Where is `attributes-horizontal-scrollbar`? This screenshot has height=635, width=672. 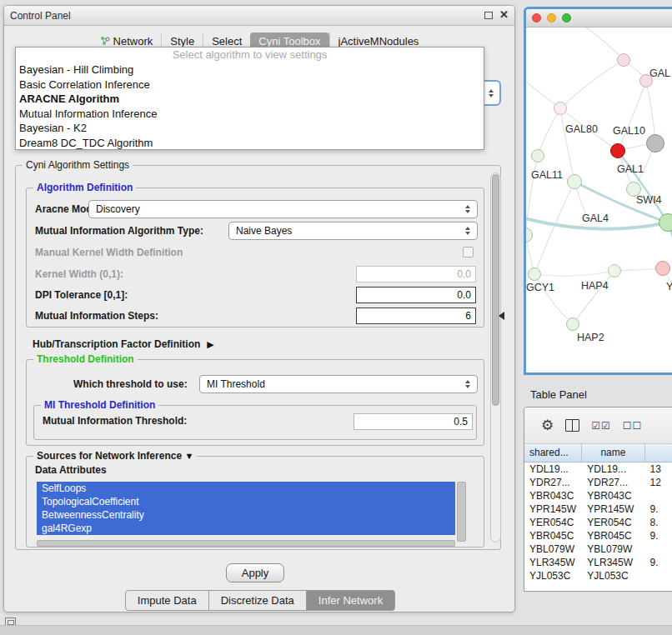 attributes-horizontal-scrollbar is located at coordinates (246, 543).